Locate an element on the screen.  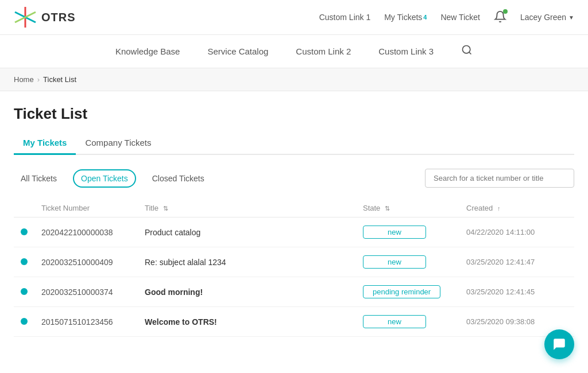
otrs-logo-icon is located at coordinates (25, 17).